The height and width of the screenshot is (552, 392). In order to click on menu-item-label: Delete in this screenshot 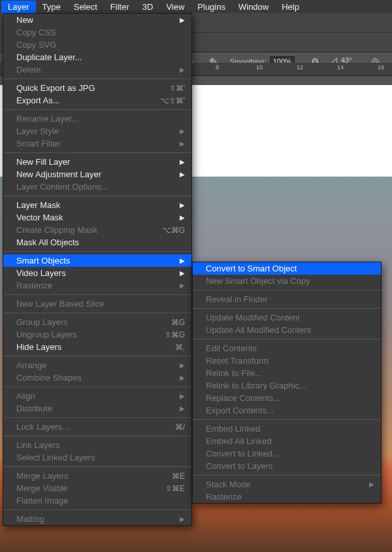, I will do `click(93, 69)`.